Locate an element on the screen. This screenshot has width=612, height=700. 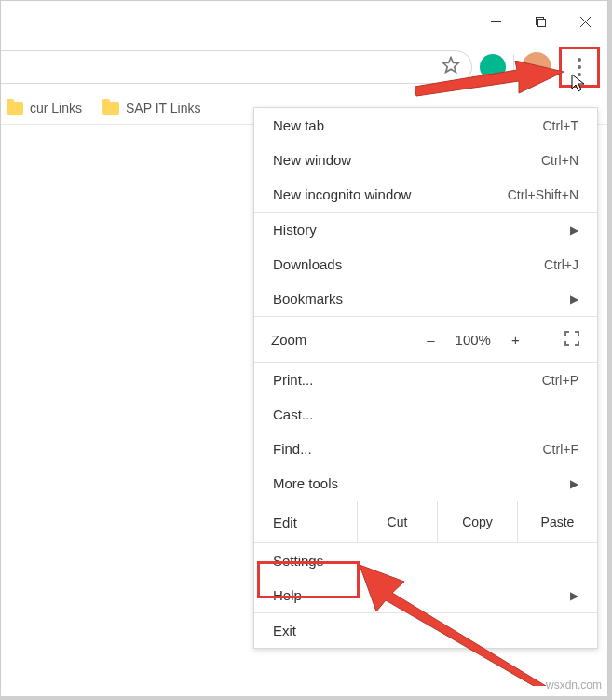
menu-label: Downloads is located at coordinates (307, 265).